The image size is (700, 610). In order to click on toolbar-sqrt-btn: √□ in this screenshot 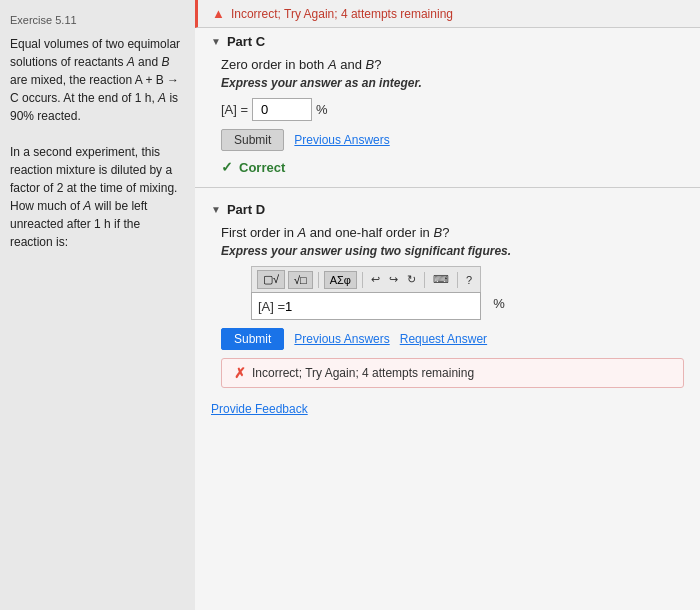, I will do `click(300, 280)`.